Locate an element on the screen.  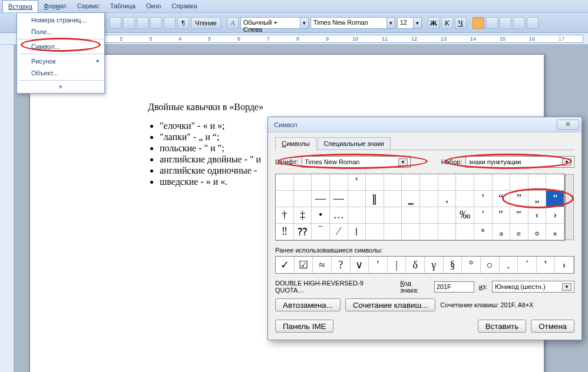
grid-scrollbar is located at coordinates (569, 207).